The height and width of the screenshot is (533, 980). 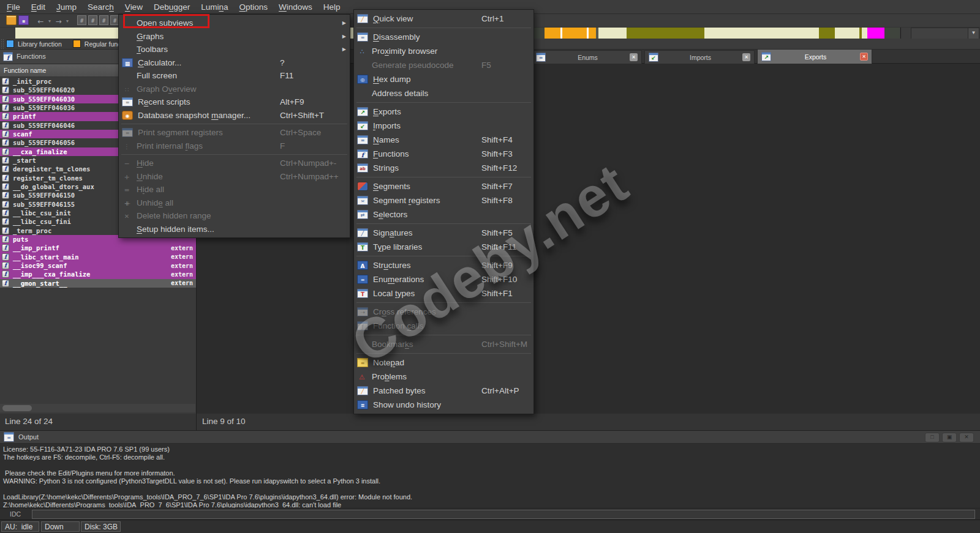 I want to click on menu-item: Unhide all, so click(x=234, y=203).